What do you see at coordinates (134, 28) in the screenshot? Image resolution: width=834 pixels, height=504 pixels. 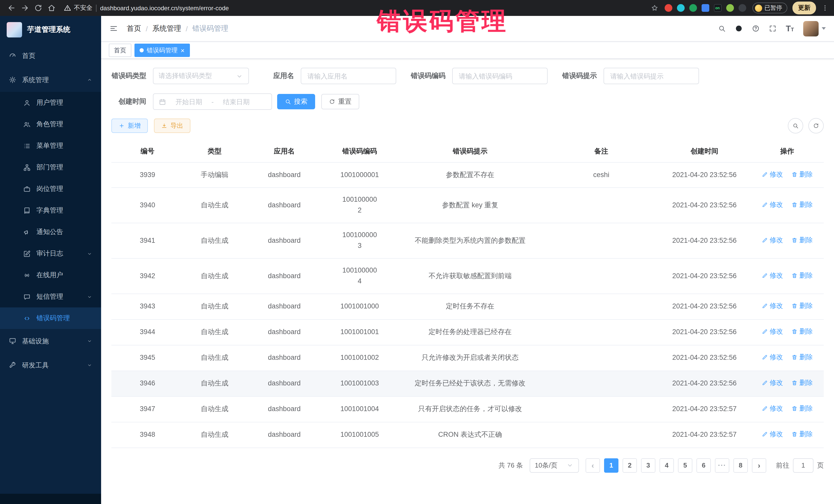 I see `breadcrumb-item: 首页` at bounding box center [134, 28].